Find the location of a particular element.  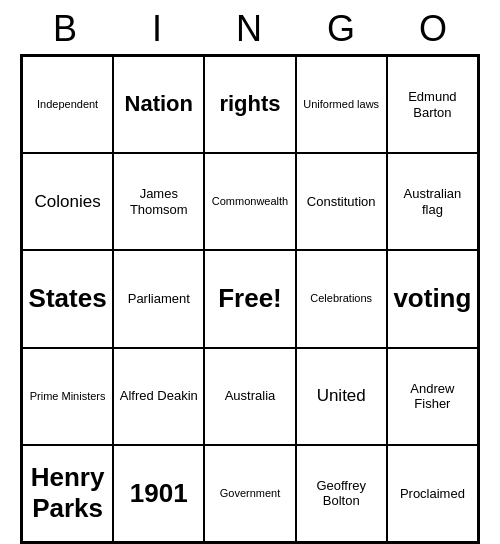

bingo-cell-8: Constitution is located at coordinates (342, 202).